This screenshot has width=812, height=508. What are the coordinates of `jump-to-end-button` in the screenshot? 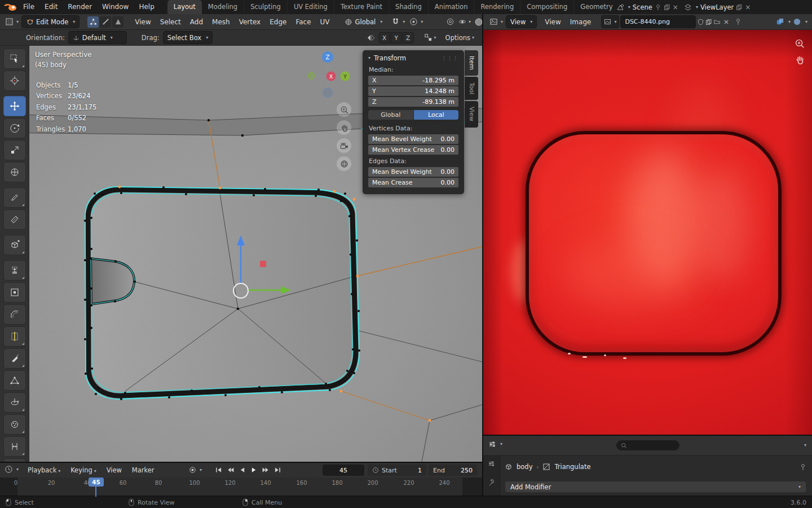 It's located at (277, 470).